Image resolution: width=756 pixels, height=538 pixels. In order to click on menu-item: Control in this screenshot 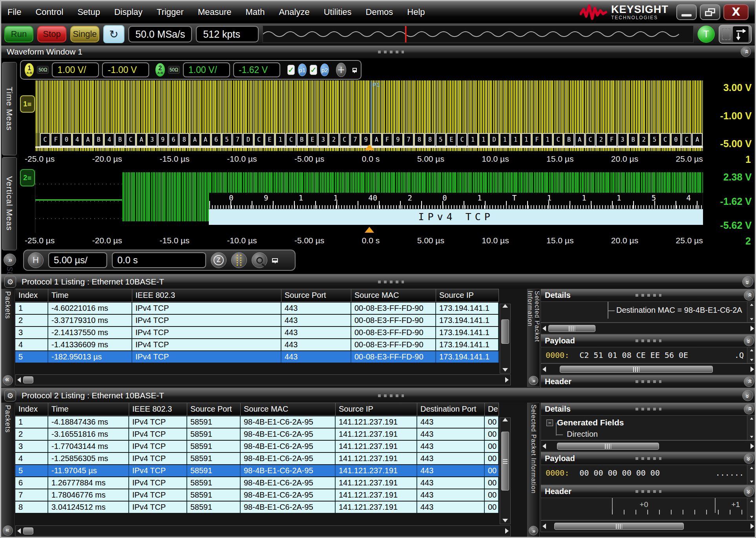, I will do `click(49, 12)`.